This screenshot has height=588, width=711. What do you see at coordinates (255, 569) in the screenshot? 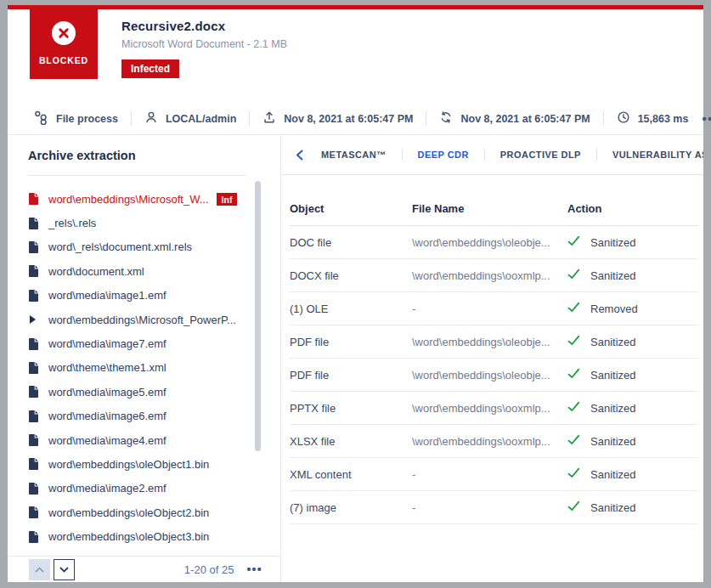
I see `pagination-more-button: •••` at bounding box center [255, 569].